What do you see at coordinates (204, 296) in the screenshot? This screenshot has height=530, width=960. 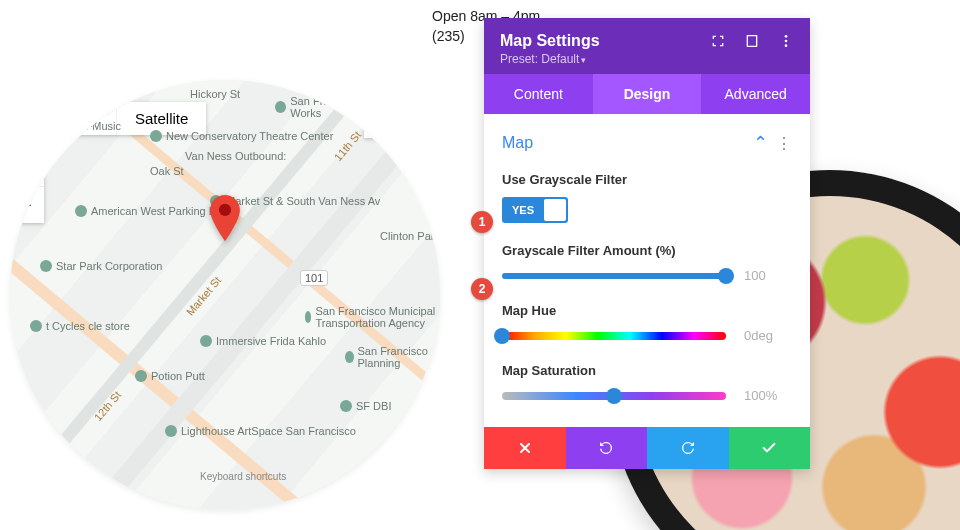 I see `road-label: Market St` at bounding box center [204, 296].